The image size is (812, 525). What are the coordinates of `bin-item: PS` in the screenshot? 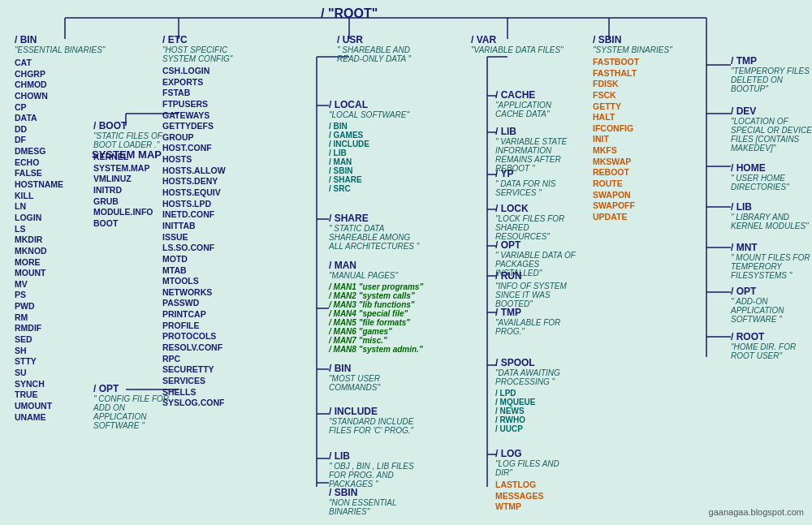 It's located at (62, 295).